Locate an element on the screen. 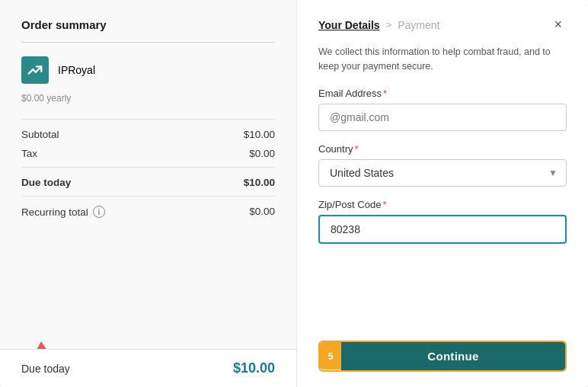 Image resolution: width=588 pixels, height=387 pixels. zip-input is located at coordinates (443, 229).